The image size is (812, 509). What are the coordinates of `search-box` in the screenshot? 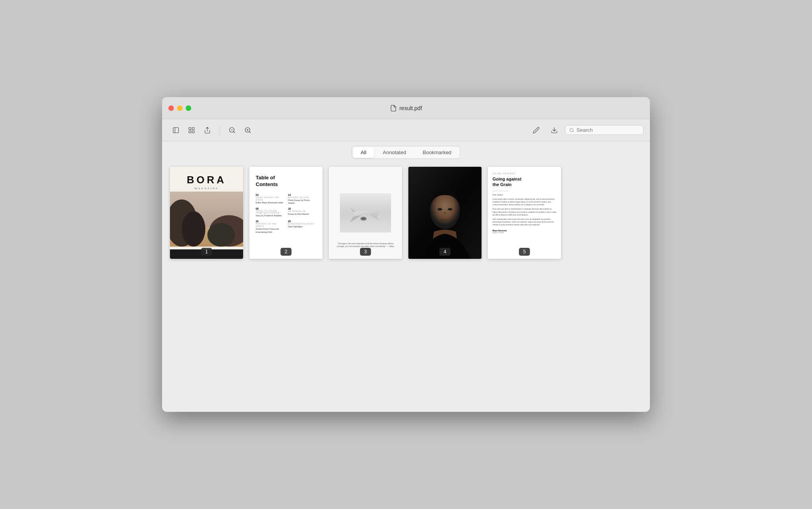 It's located at (604, 130).